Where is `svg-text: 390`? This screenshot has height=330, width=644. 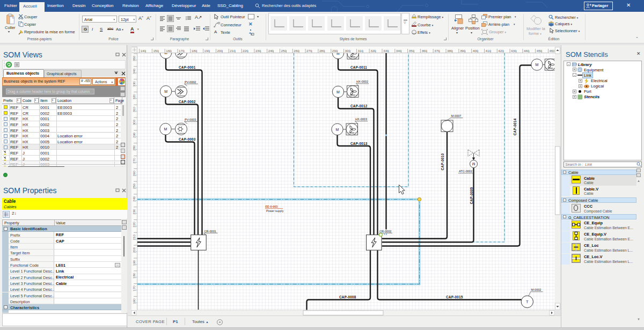 svg-text: 390 is located at coordinates (463, 50).